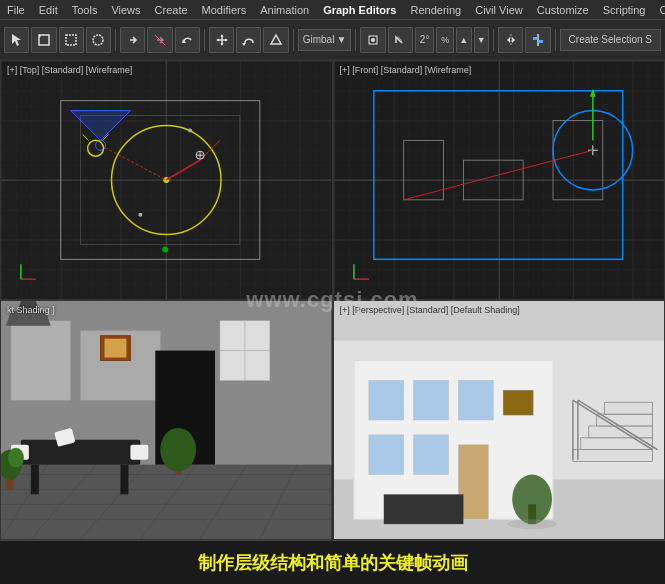 The width and height of the screenshot is (665, 584). Describe the element at coordinates (222, 40) in the screenshot. I see `toolbar-move-btn` at that location.